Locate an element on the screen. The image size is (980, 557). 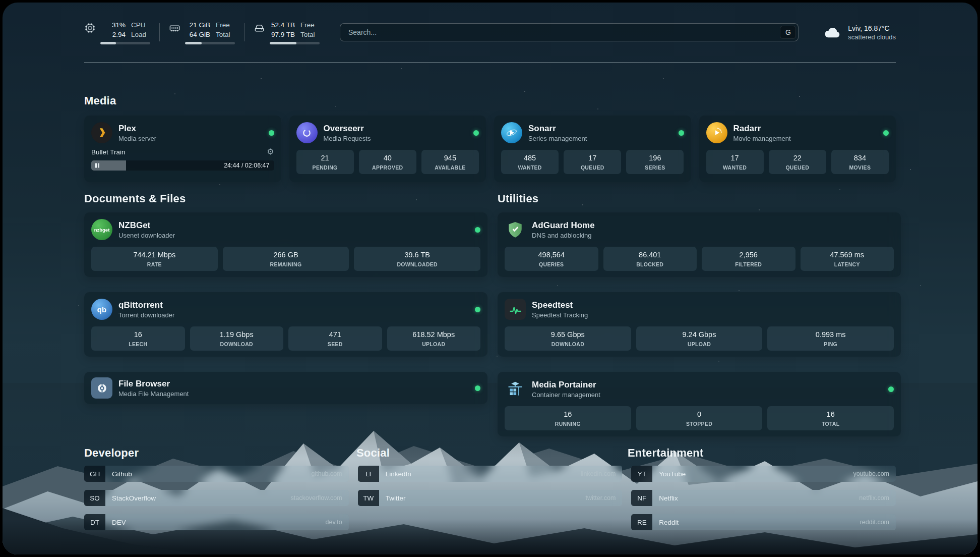
bookmarks-entertainment: YT YouTube youtube.com NF Netflix netfli… is located at coordinates (763, 498).